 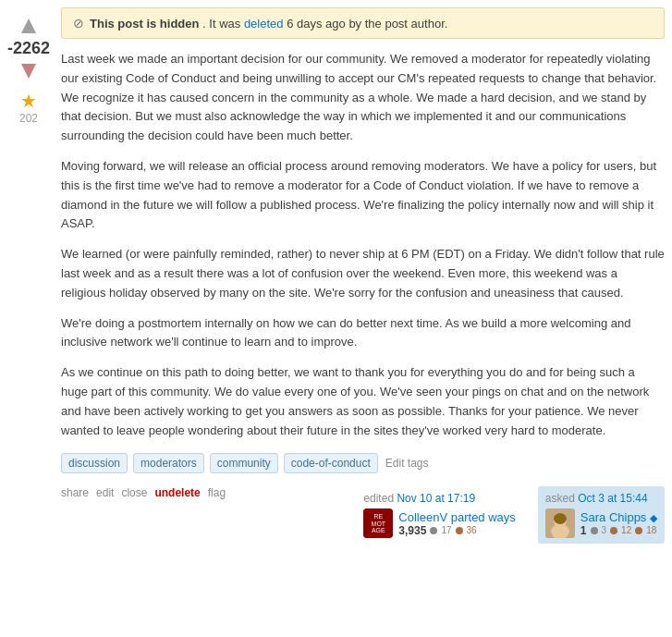 I want to click on hidden-banner: ⊘ This post is hidden . It was deleted 6…, so click(x=362, y=23).